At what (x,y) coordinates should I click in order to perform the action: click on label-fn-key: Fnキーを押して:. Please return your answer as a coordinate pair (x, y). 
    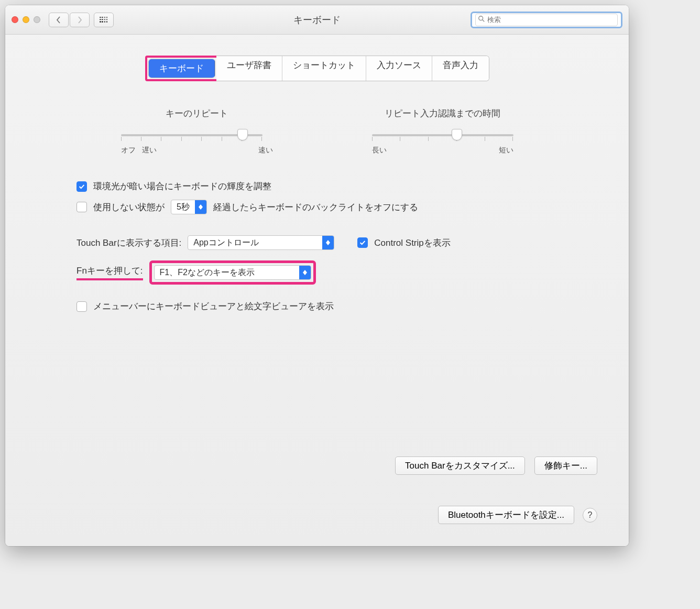
    Looking at the image, I should click on (110, 273).